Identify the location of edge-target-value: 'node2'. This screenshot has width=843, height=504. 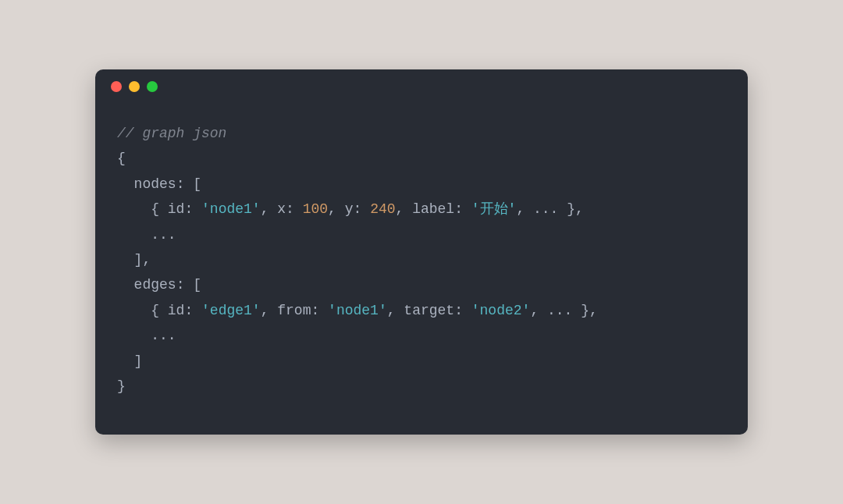
(501, 311).